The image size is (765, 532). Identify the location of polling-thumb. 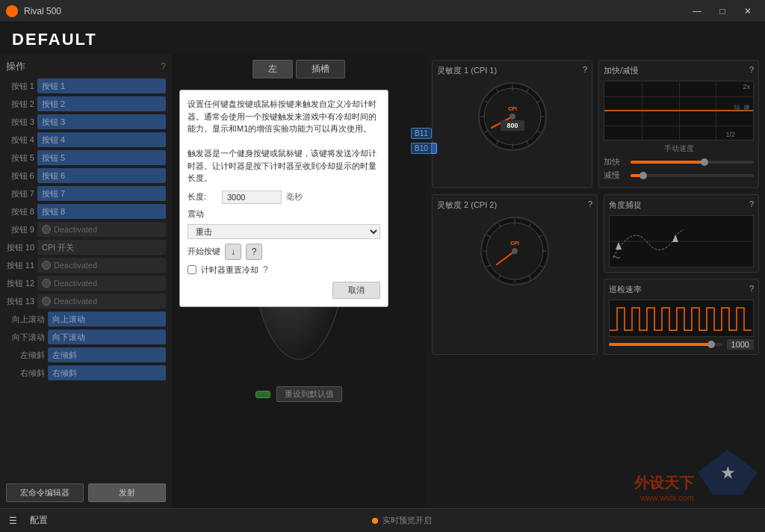
(711, 344).